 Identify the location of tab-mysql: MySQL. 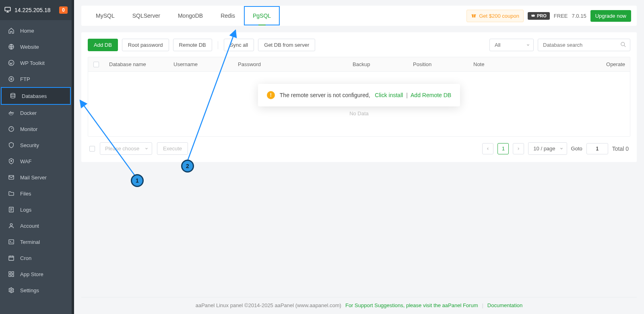
(105, 16).